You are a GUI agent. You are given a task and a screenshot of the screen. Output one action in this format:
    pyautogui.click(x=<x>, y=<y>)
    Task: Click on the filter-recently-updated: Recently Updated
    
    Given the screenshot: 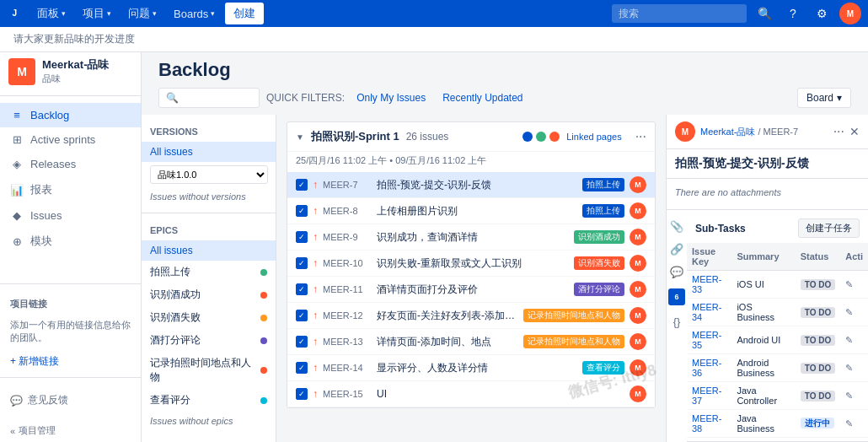 What is the action you would take?
    pyautogui.click(x=482, y=98)
    